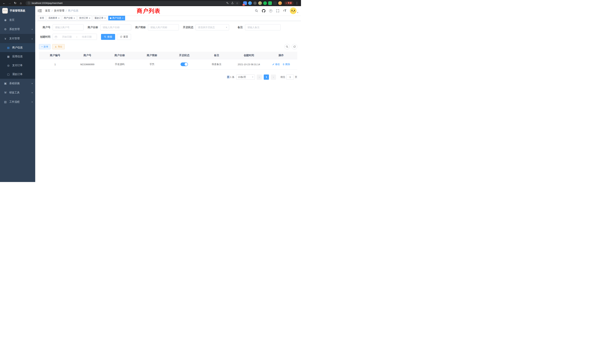  What do you see at coordinates (93, 27) in the screenshot?
I see `field-label: 商户全称` at bounding box center [93, 27].